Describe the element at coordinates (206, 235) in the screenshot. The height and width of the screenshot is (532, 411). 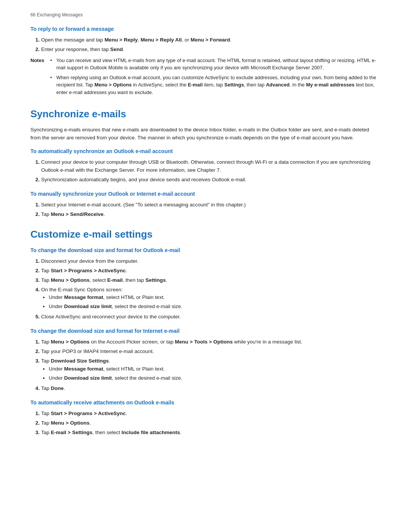
I see `customize-title: Customize e-mail settings` at that location.